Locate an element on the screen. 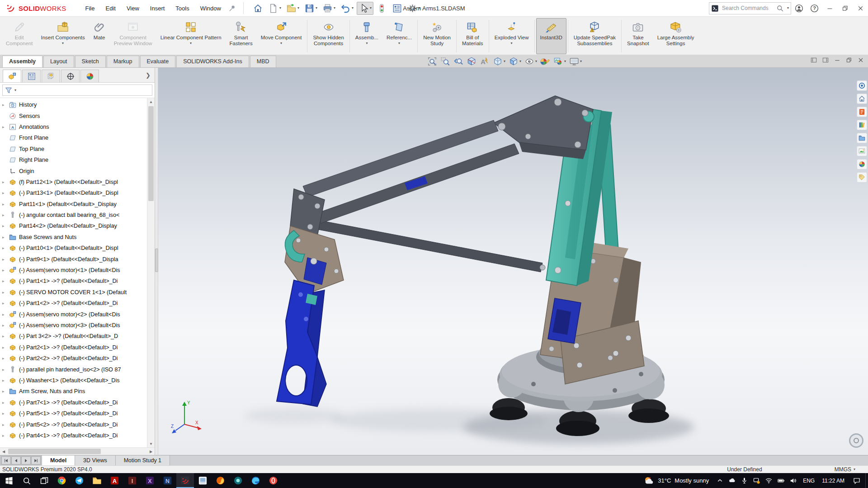  menu-file: File is located at coordinates (90, 8).